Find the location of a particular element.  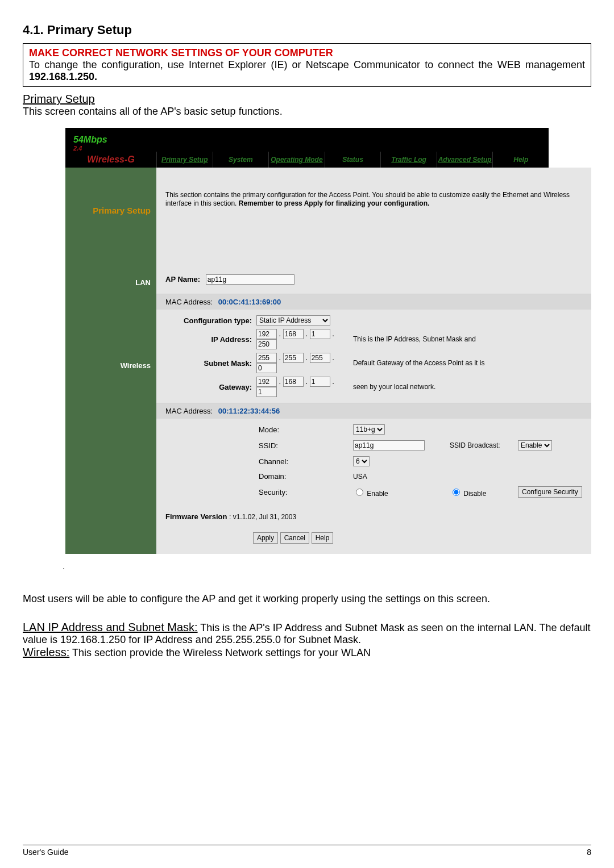

wireless-body: This section provide the Wireless Networ… is located at coordinates (222, 653).